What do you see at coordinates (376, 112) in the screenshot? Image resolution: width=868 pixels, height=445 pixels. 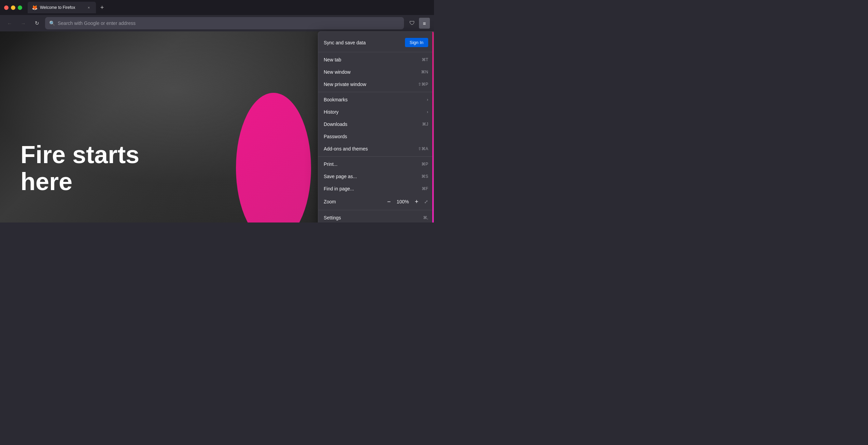 I see `menu-item-history: History ›` at bounding box center [376, 112].